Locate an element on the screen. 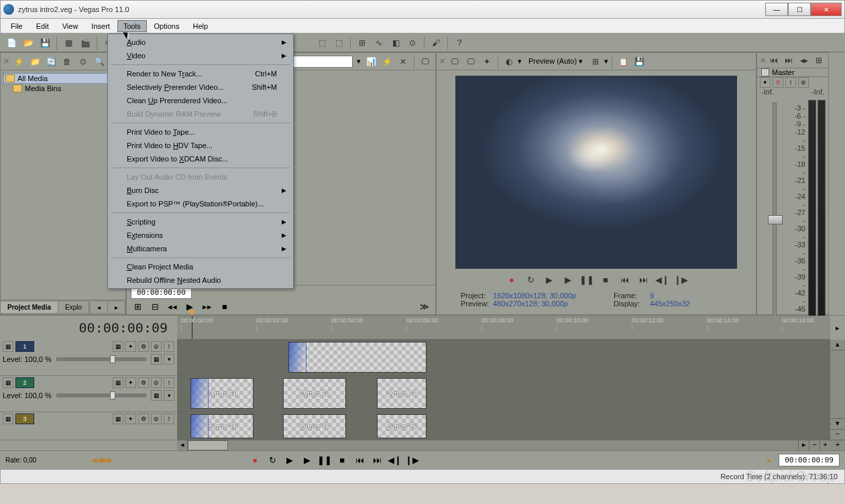 This screenshot has width=845, height=504. tl-play-start-button: ▶ is located at coordinates (290, 460).